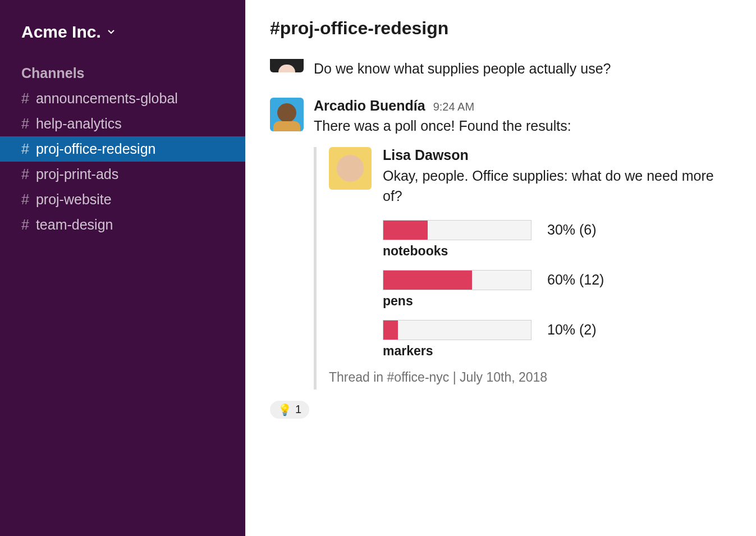  What do you see at coordinates (111, 32) in the screenshot?
I see `chevron-down-icon` at bounding box center [111, 32].